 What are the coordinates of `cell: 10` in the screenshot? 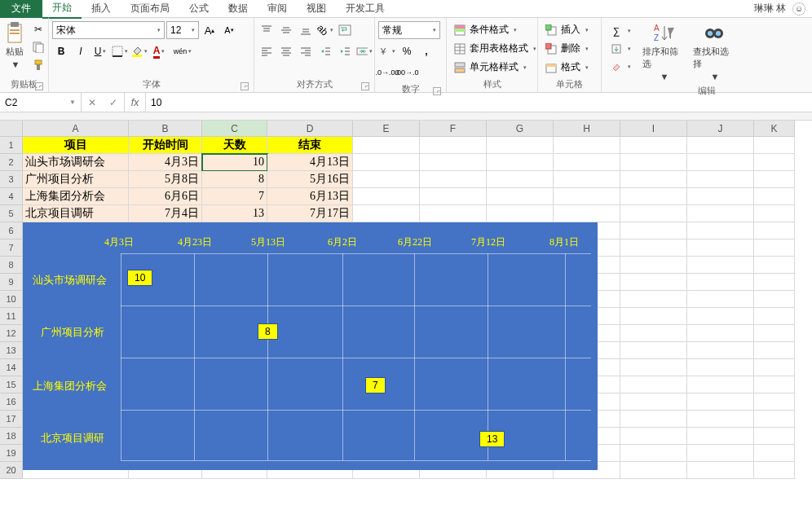 It's located at (235, 163).